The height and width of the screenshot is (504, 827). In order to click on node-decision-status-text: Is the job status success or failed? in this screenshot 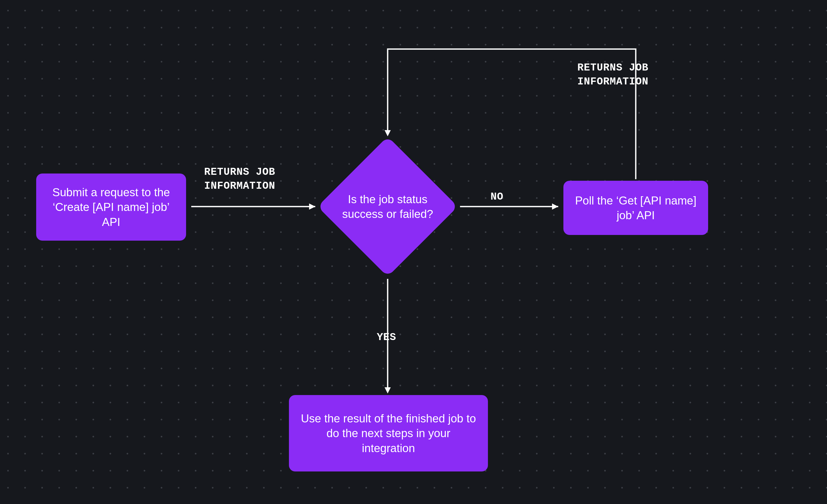, I will do `click(388, 207)`.